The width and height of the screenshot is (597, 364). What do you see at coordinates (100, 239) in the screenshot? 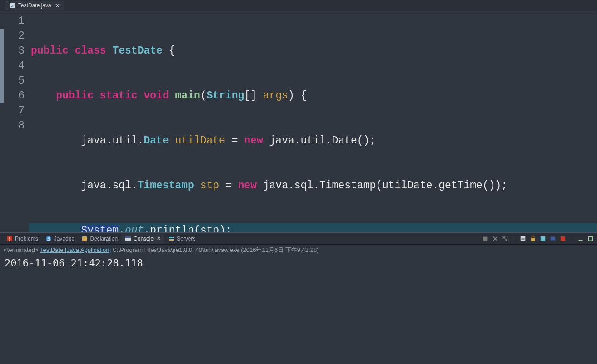
I see `tab-declaration: Declaration` at bounding box center [100, 239].